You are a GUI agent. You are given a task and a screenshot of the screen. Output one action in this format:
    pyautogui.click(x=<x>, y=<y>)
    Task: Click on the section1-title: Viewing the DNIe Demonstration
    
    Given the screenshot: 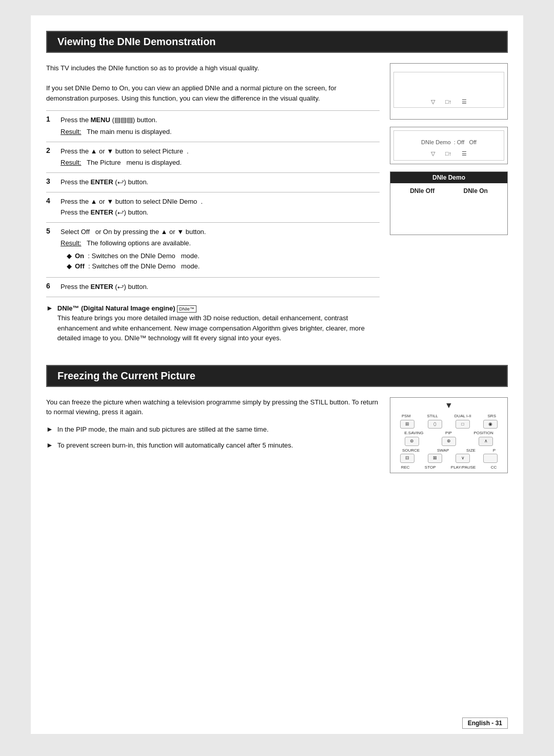 What is the action you would take?
    pyautogui.click(x=277, y=42)
    